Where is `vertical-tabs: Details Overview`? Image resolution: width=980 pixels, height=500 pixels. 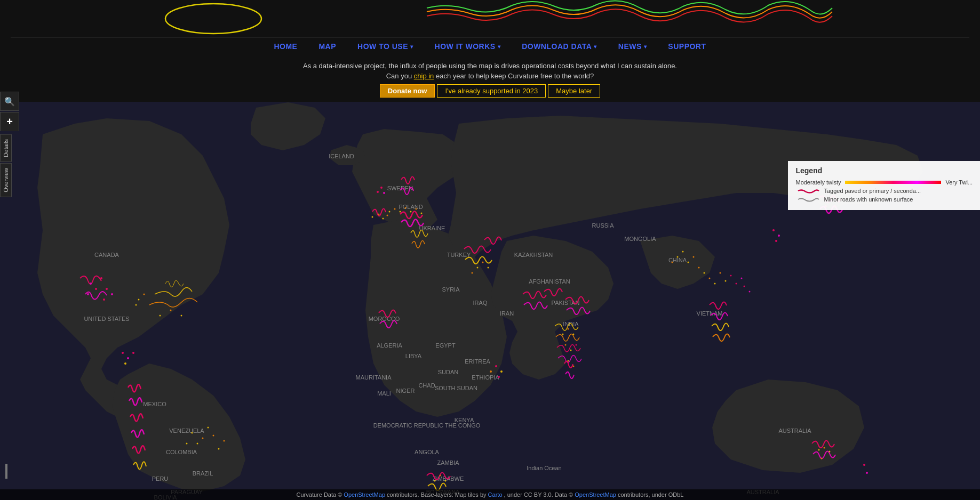
vertical-tabs: Details Overview is located at coordinates (6, 166).